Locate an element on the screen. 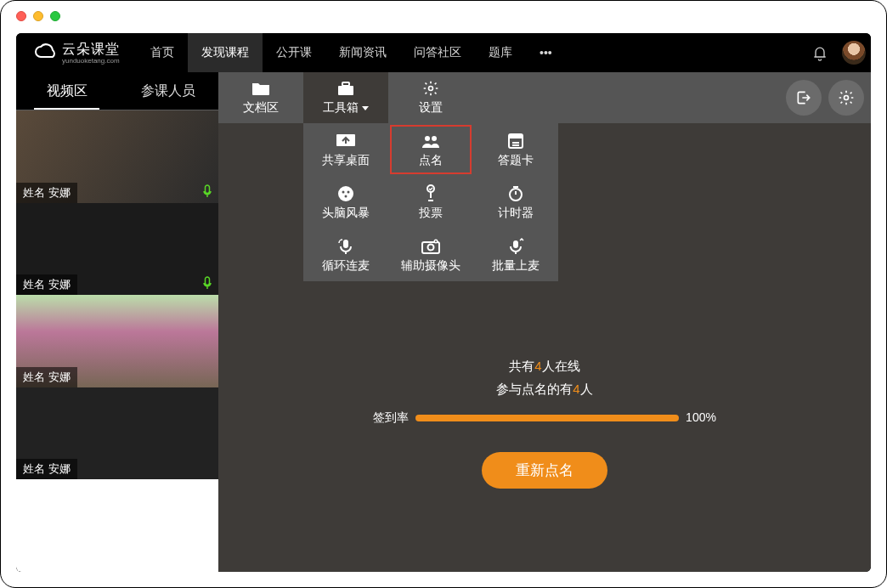 This screenshot has width=887, height=588. nav-home: 首页 is located at coordinates (162, 53).